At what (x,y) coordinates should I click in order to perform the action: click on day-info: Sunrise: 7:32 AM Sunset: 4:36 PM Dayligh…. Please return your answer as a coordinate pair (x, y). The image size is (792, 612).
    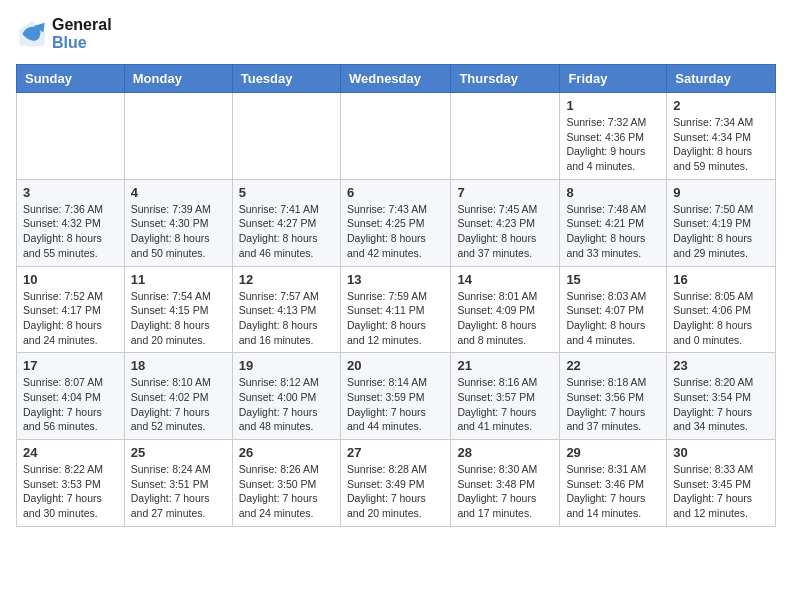
    Looking at the image, I should click on (613, 144).